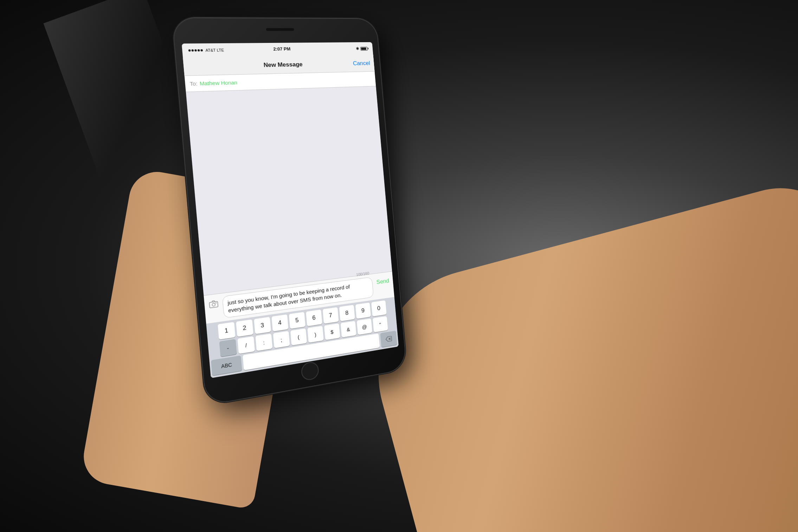 Image resolution: width=798 pixels, height=532 pixels. I want to click on key-4: 4, so click(280, 323).